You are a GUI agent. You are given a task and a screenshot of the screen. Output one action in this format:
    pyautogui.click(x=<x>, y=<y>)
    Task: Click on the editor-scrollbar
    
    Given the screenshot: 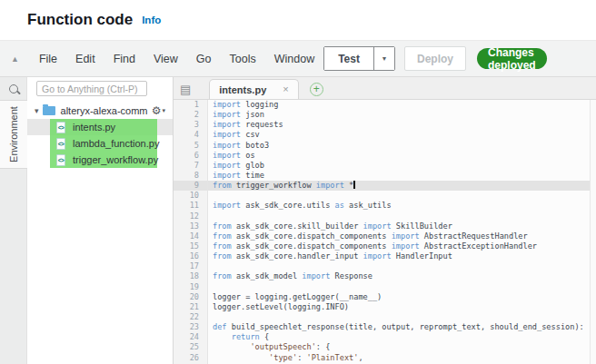 What is the action you would take?
    pyautogui.click(x=592, y=232)
    